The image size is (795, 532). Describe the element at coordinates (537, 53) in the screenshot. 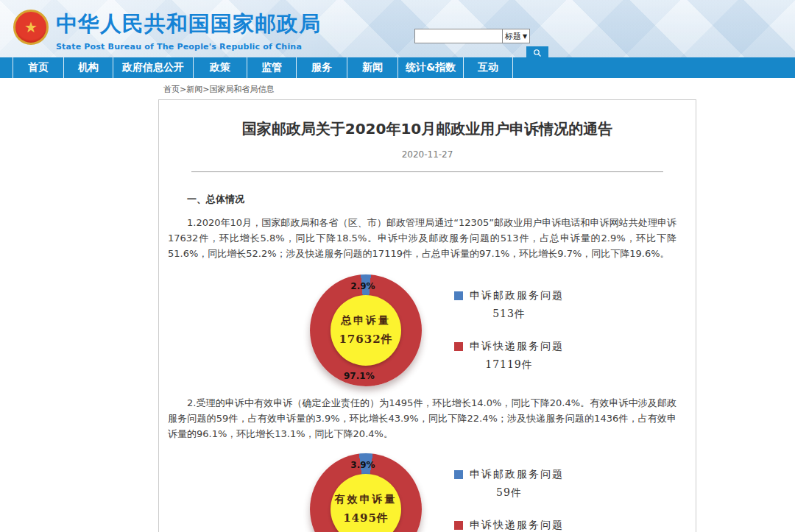

I see `magnifier-icon` at that location.